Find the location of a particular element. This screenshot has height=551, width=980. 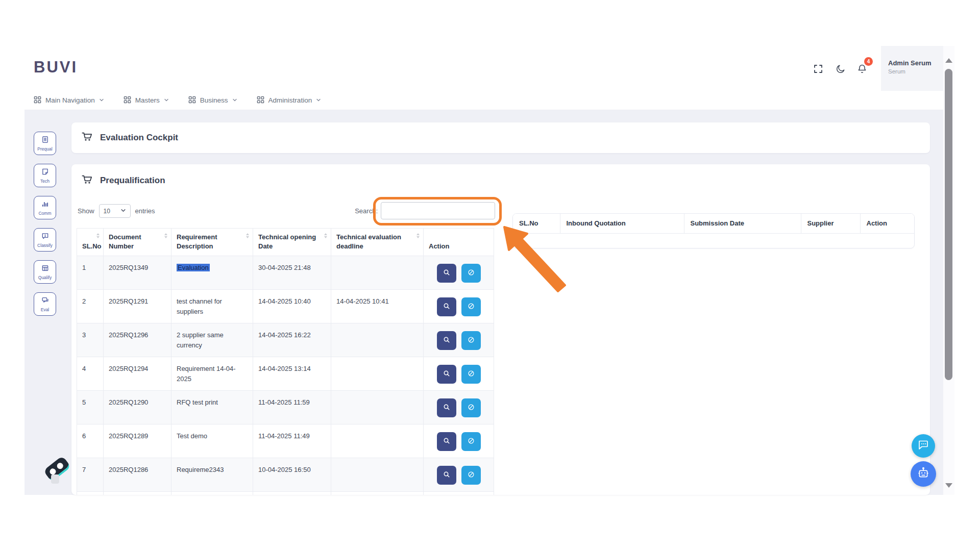

cell-requirement-description: Requirement 14-04-2025 is located at coordinates (212, 374).